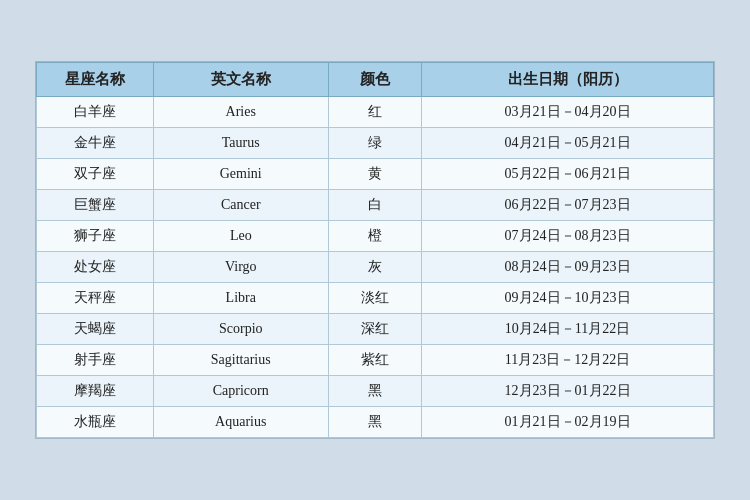 This screenshot has width=750, height=500. What do you see at coordinates (568, 206) in the screenshot?
I see `cell-date: 06月22日－07月23日` at bounding box center [568, 206].